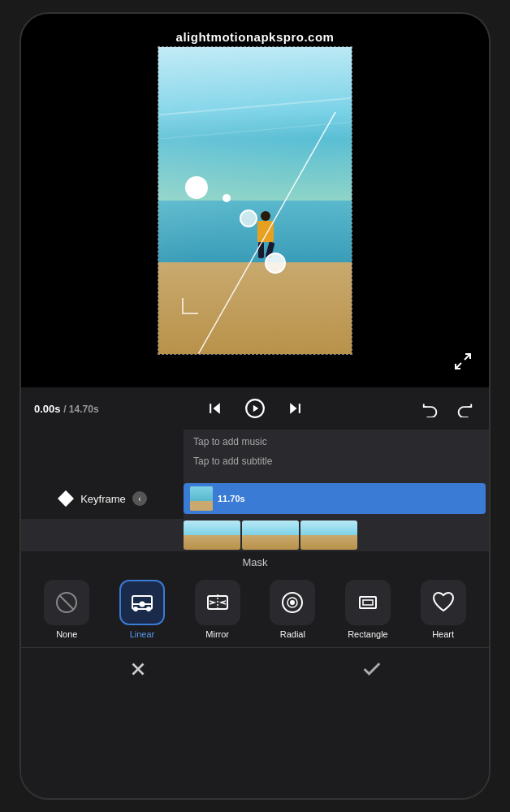  What do you see at coordinates (67, 603) in the screenshot?
I see `none-icon` at bounding box center [67, 603].